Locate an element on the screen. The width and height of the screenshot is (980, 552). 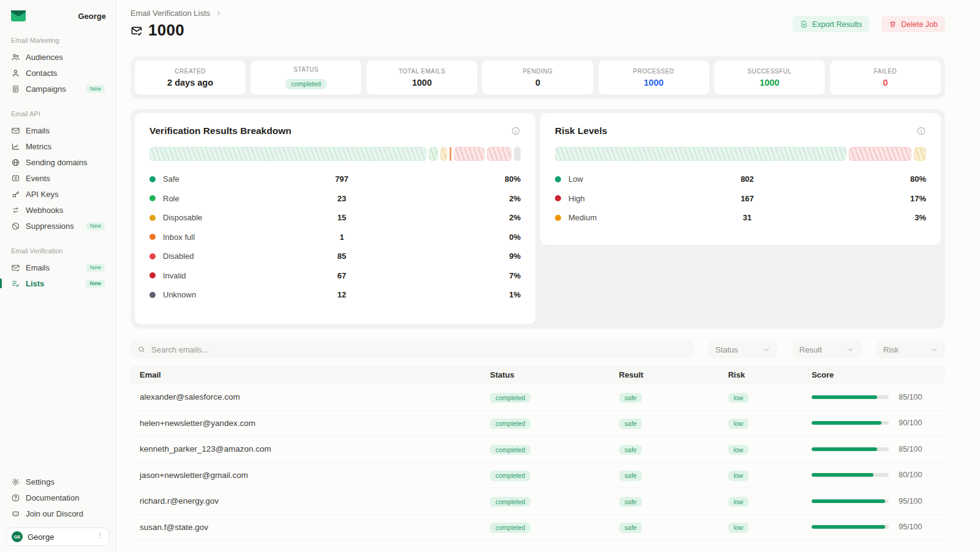
sidebar-item: API Keys is located at coordinates (58, 194).